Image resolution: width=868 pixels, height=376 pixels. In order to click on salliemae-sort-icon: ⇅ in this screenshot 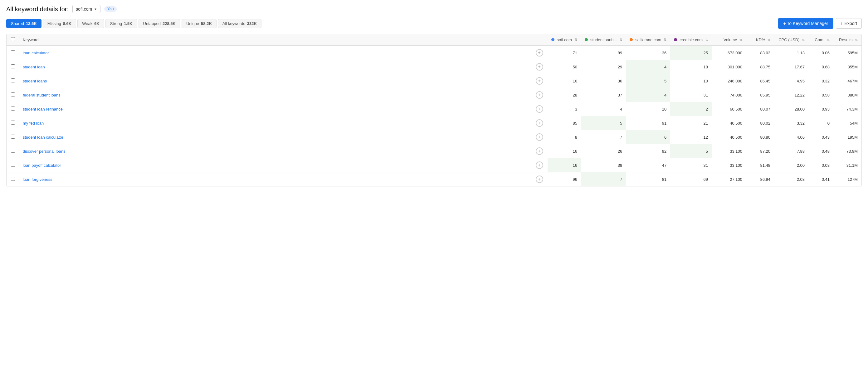, I will do `click(665, 40)`.